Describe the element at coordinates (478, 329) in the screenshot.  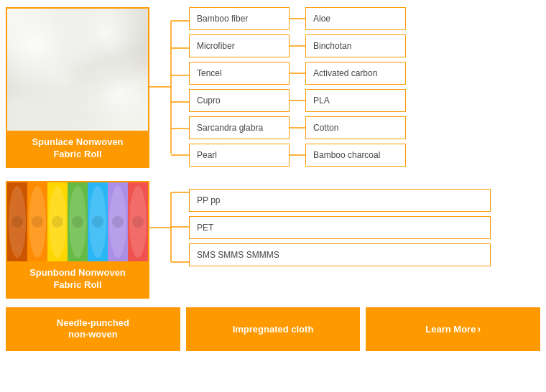
I see `learn-more-arrow: ›` at that location.